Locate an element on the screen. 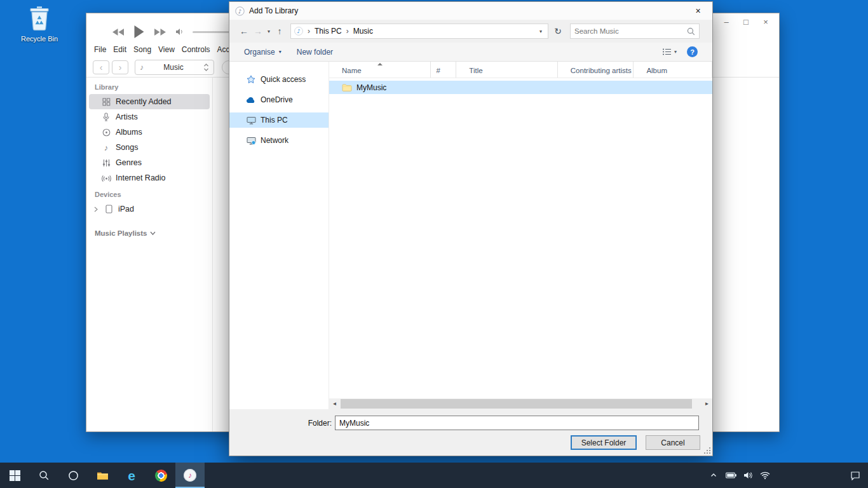  maximize-button: □ is located at coordinates (746, 22).